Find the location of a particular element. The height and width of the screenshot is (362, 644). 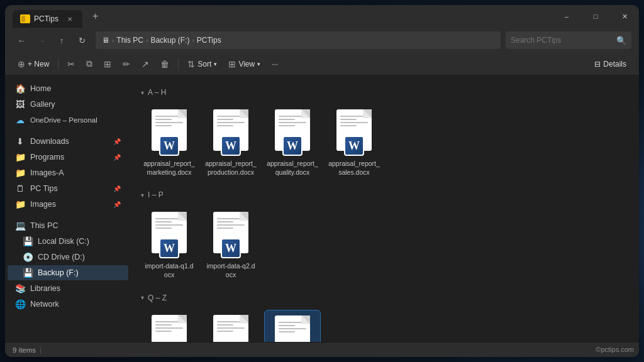

sidebar-item-local-disk-c: 💾 Local Disk (C:) is located at coordinates (68, 241).